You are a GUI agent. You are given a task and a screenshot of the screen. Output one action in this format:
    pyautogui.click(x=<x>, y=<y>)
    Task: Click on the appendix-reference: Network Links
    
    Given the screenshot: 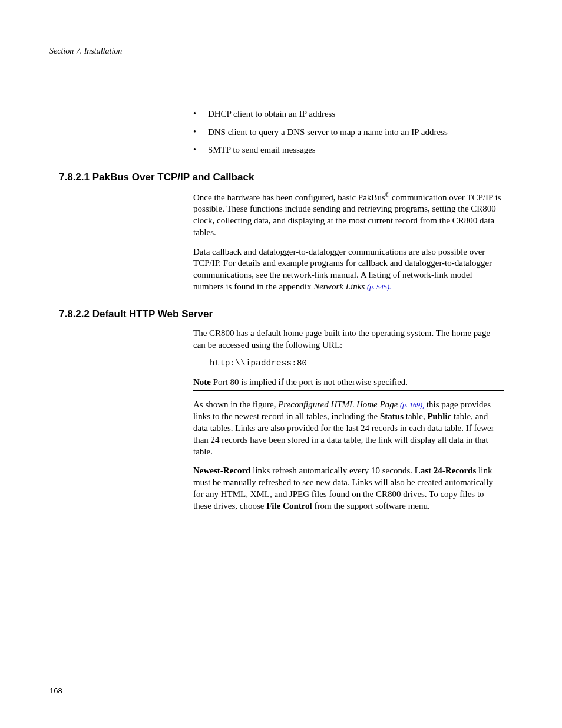 What is the action you would take?
    pyautogui.click(x=340, y=286)
    